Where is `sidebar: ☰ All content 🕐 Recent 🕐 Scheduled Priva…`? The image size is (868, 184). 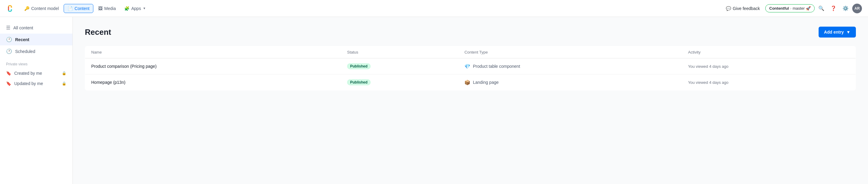
sidebar: ☰ All content 🕐 Recent 🕐 Scheduled Priva… is located at coordinates (36, 100).